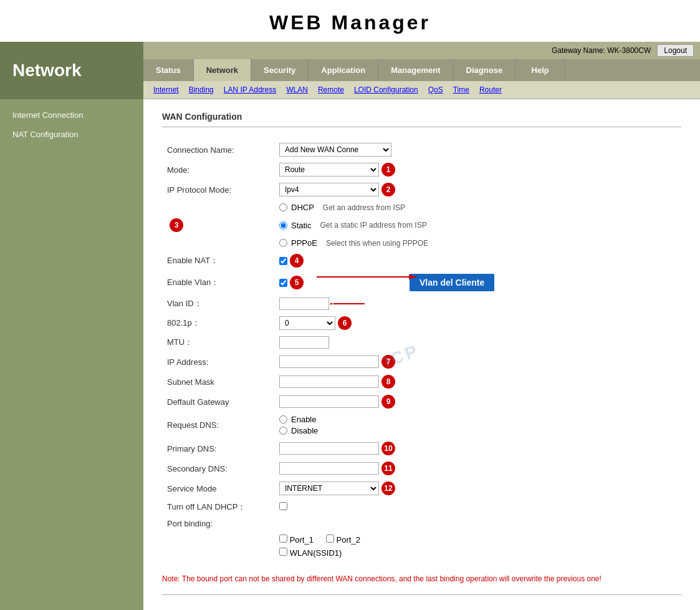  Describe the element at coordinates (304, 342) in the screenshot. I see `mtu-input: 1500` at that location.